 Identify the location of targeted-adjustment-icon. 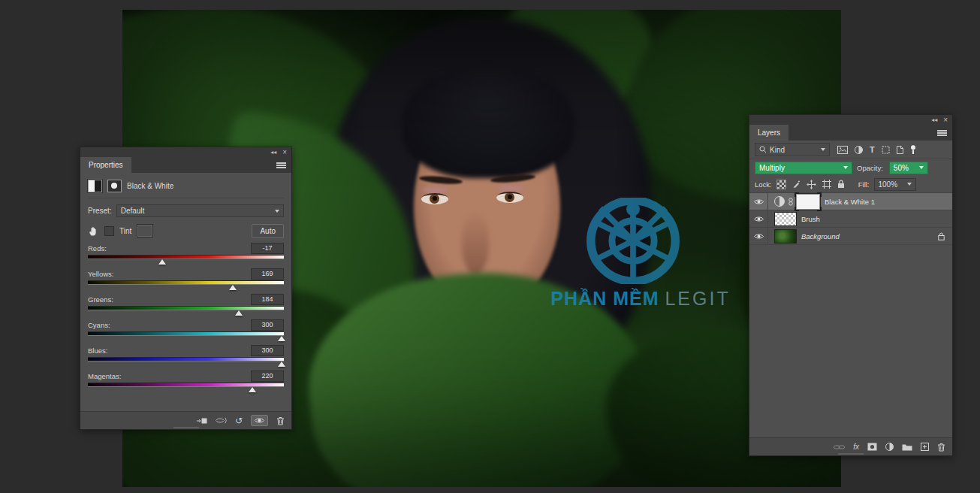
(93, 231).